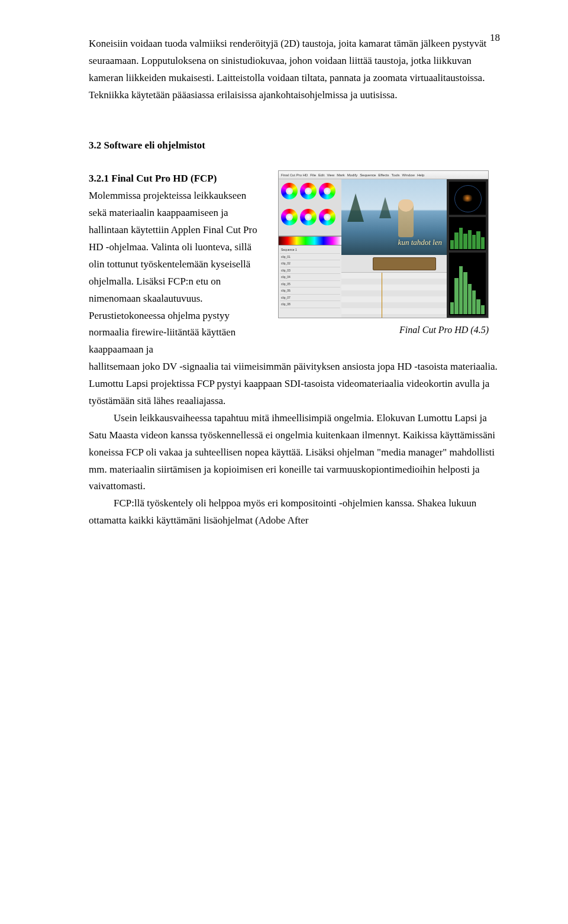 The width and height of the screenshot is (568, 924). I want to click on browser-row: clip_08, so click(310, 305).